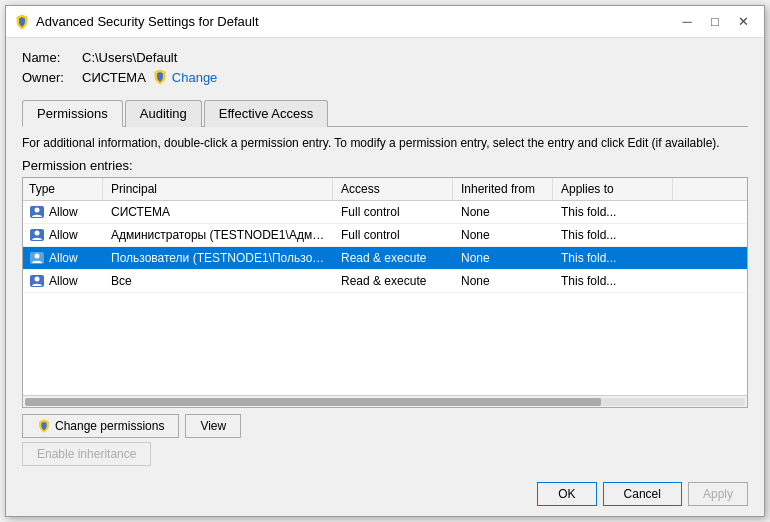  Describe the element at coordinates (718, 494) in the screenshot. I see `apply-button: Apply` at that location.